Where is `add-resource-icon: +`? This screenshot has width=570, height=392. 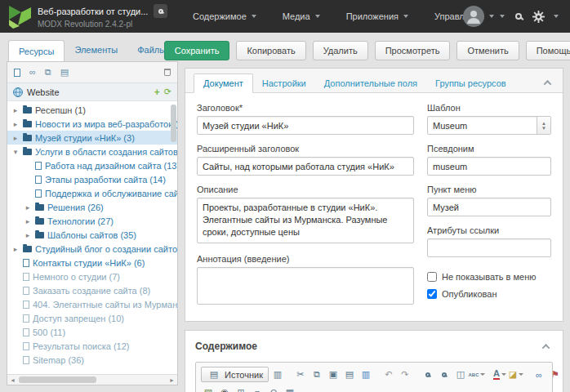 add-resource-icon: + is located at coordinates (157, 92).